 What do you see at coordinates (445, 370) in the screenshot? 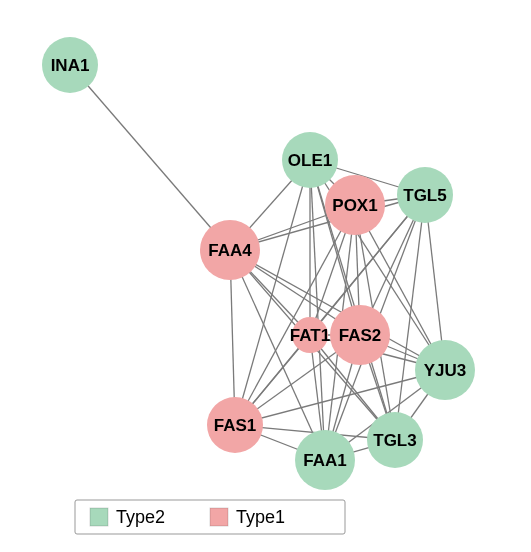
I see `node-yju3: YJU3` at bounding box center [445, 370].